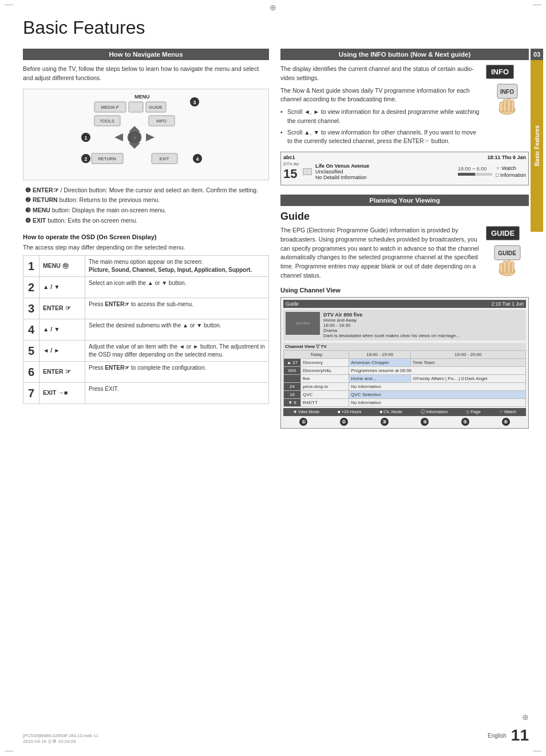 This screenshot has height=756, width=546. I want to click on svg-text: 1, so click(86, 138).